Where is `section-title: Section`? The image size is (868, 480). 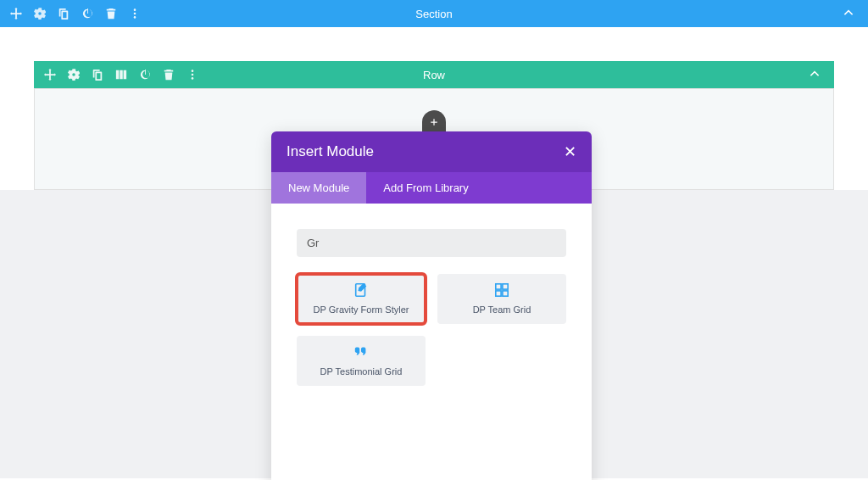 section-title: Section is located at coordinates (434, 14).